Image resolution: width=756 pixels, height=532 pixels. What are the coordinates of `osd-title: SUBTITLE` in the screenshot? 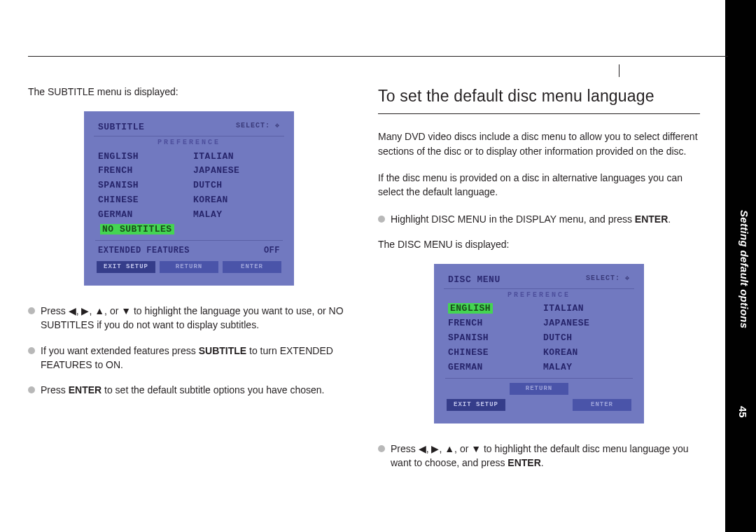 It's located at (121, 127).